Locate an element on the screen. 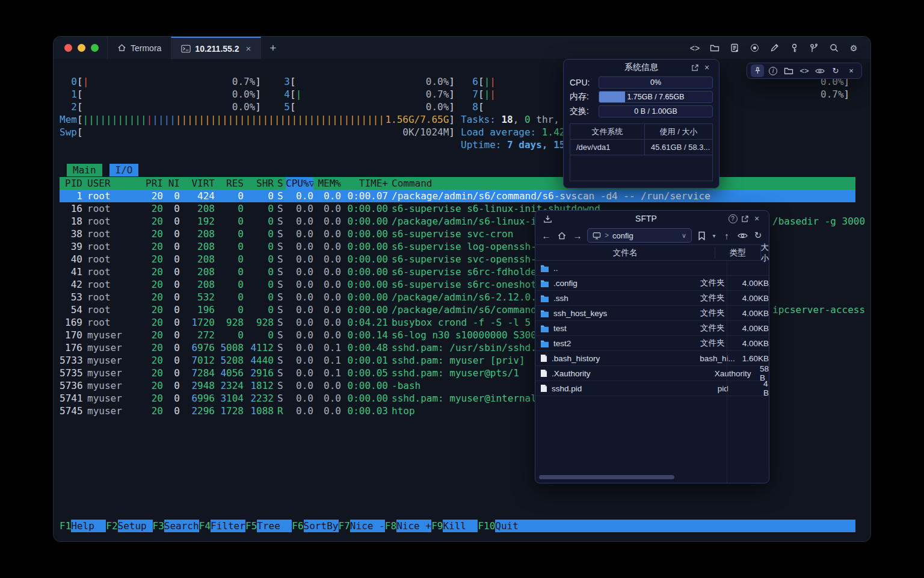 This screenshot has height=578, width=924. file-row: .ssh文件夹4.00KB is located at coordinates (652, 299).